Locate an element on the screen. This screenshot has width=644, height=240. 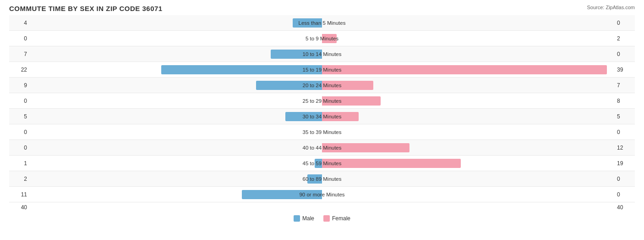
legend-female: Female is located at coordinates (337, 218).